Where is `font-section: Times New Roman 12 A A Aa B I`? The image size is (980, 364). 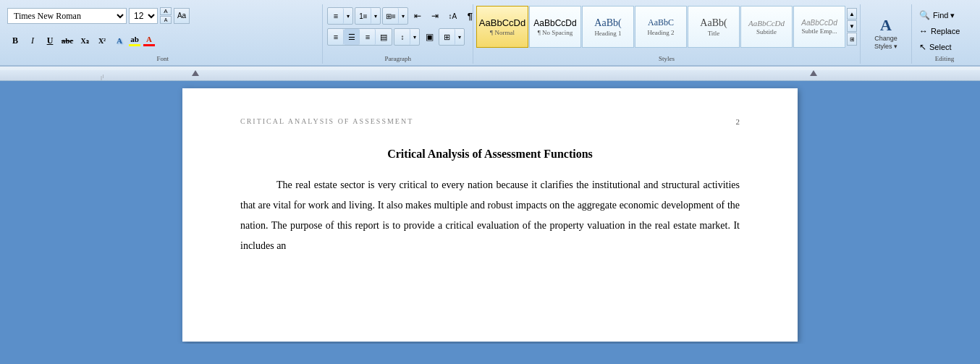
font-section: Times New Roman 12 A A Aa B I is located at coordinates (163, 34).